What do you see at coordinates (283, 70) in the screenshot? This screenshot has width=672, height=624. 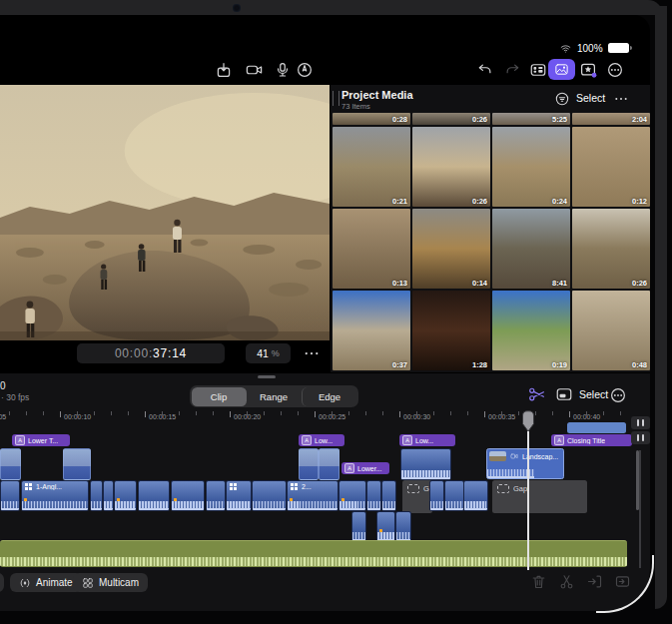 I see `voiceover-button` at bounding box center [283, 70].